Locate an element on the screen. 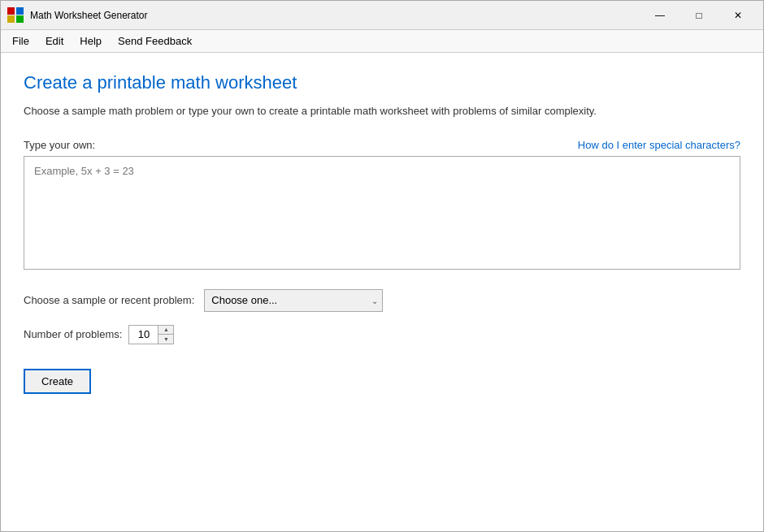 The image size is (764, 532). type-your-own-label: Type your own: is located at coordinates (59, 145).